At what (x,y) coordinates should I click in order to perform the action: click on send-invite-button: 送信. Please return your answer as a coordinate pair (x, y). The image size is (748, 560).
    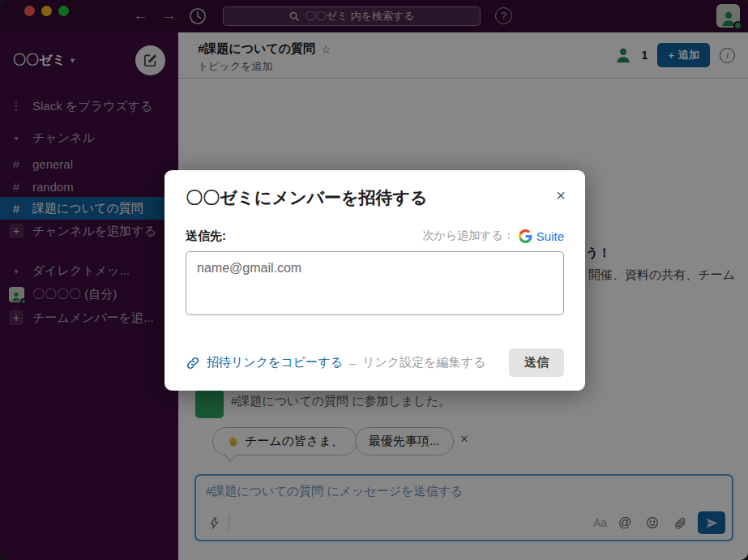
    Looking at the image, I should click on (536, 363).